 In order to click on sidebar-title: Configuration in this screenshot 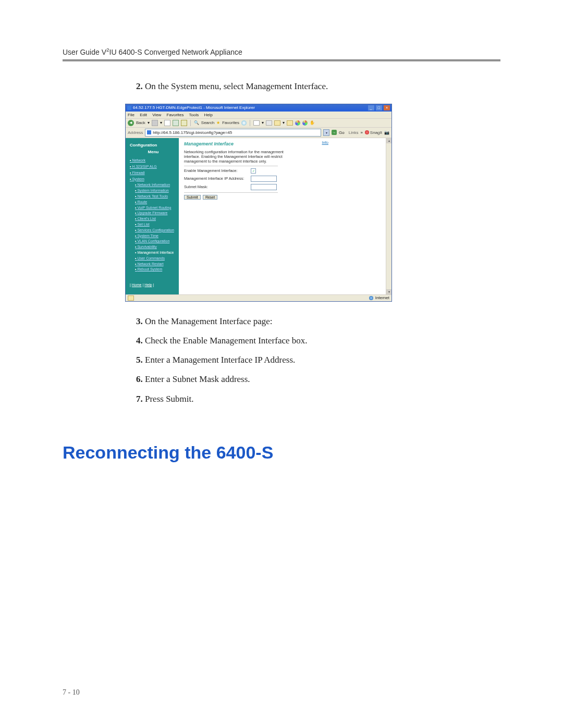, I will do `click(153, 145)`.